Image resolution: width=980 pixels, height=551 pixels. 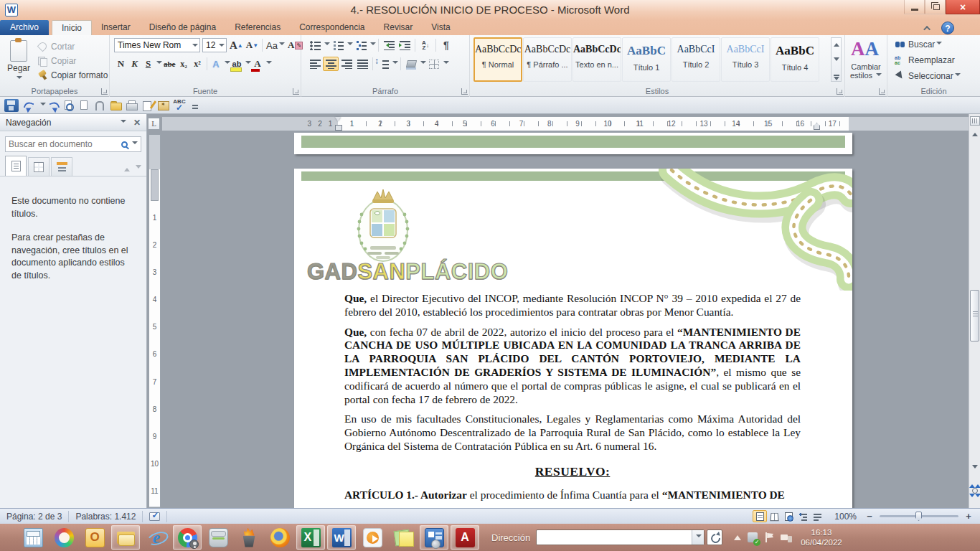 I want to click on vertical-ruler: 1234567891011, so click(x=155, y=321).